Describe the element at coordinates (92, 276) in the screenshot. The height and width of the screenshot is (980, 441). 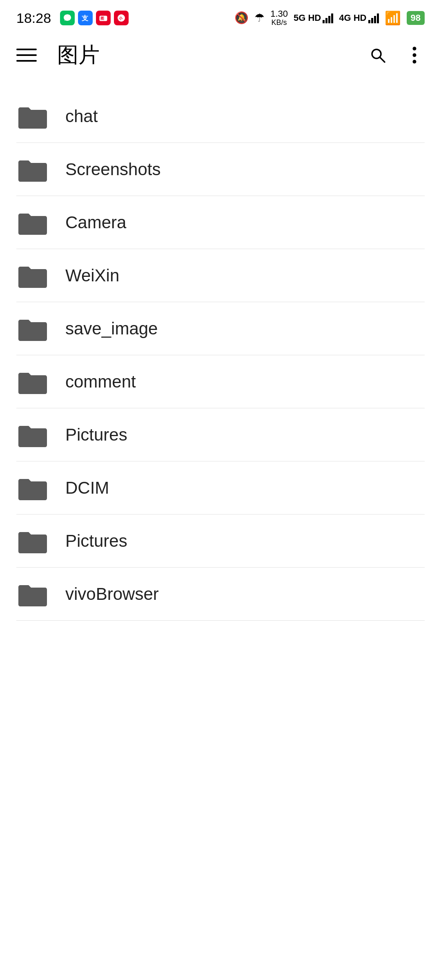
I see `folder-name: WeiXin` at that location.